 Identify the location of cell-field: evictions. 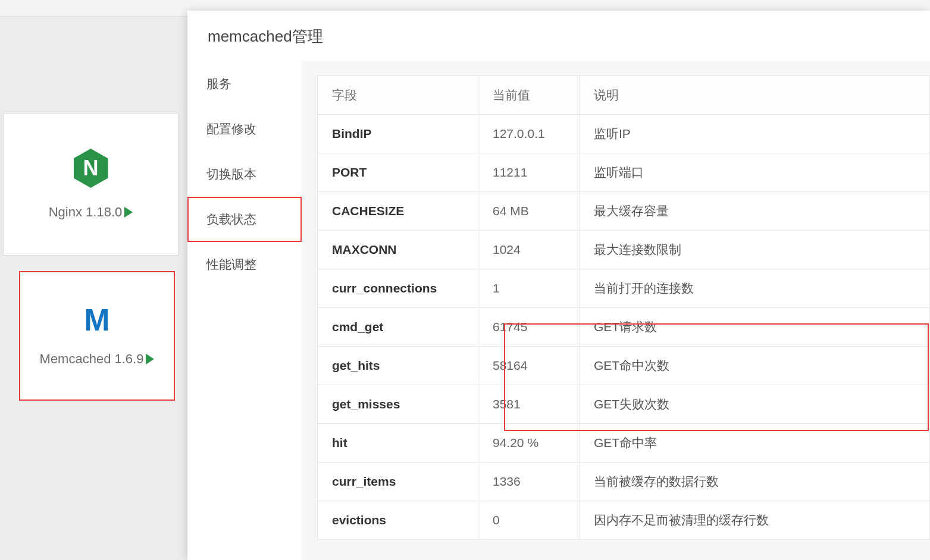
(398, 521).